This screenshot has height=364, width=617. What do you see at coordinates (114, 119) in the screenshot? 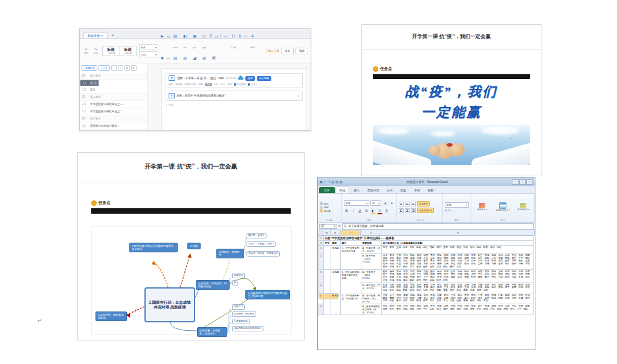
I see `outline-section: 03第三单元` at bounding box center [114, 119].